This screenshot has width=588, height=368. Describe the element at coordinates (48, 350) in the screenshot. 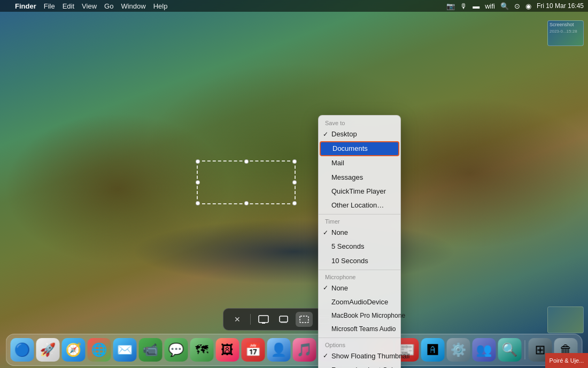

I see `dock-item-launchpad: 🚀` at that location.